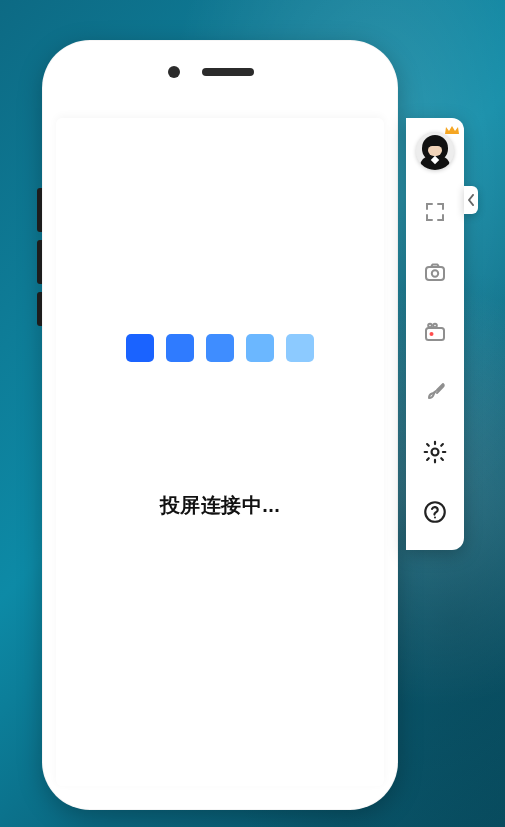 The height and width of the screenshot is (827, 505). I want to click on loading-indicator, so click(220, 348).